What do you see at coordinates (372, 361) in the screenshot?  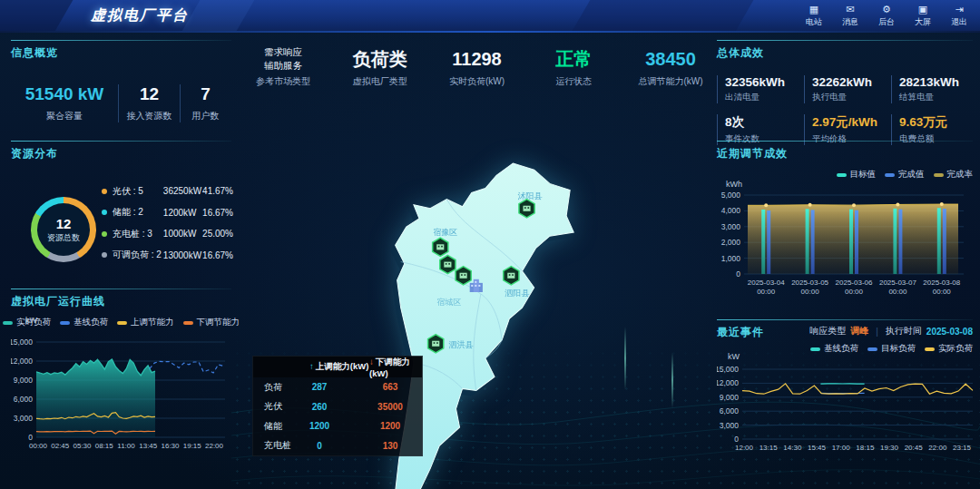 I see `down-arrow-icon: ↓` at bounding box center [372, 361].